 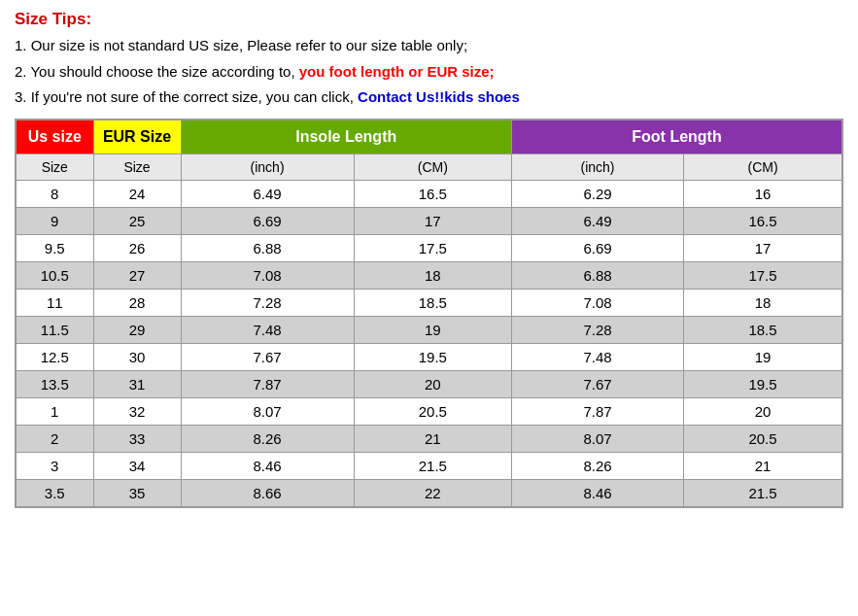 What do you see at coordinates (54, 275) in the screenshot?
I see `cell-us: 10.5` at bounding box center [54, 275].